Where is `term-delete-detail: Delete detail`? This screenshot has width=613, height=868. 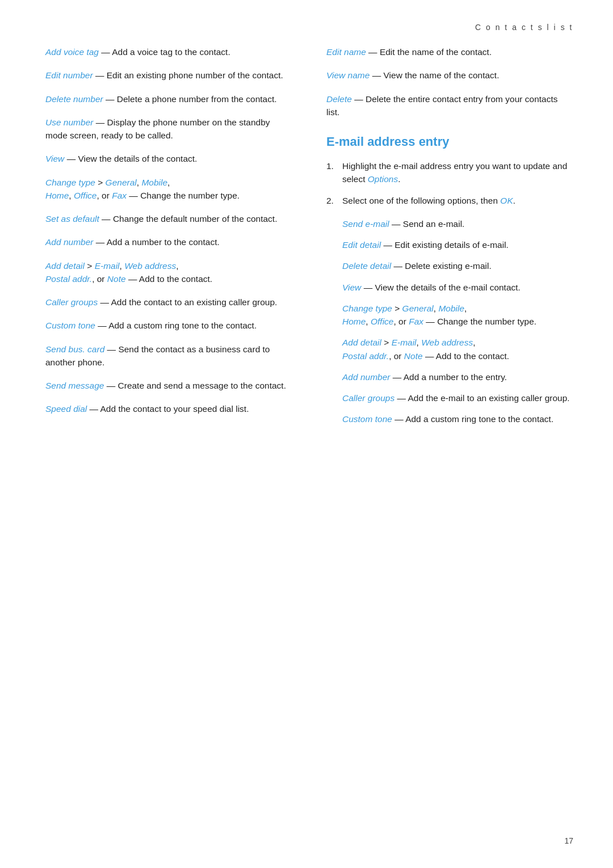
term-delete-detail: Delete detail is located at coordinates (367, 266).